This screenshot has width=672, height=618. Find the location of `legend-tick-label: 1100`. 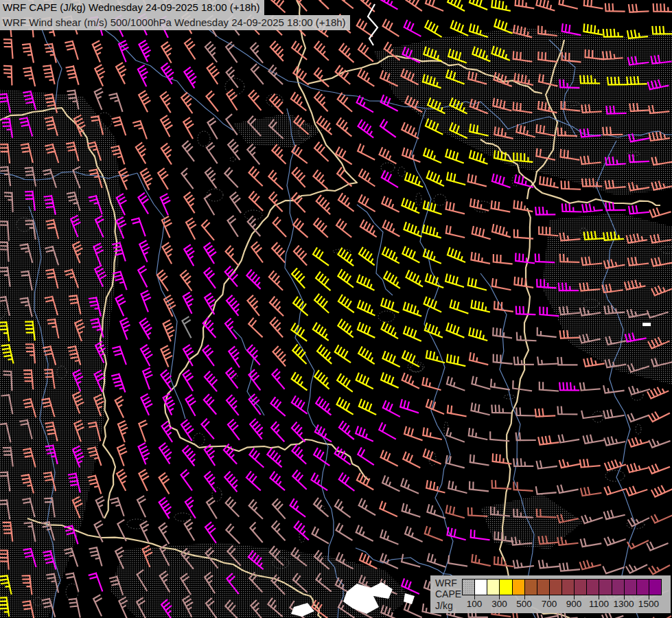

legend-tick-label: 1100 is located at coordinates (599, 604).